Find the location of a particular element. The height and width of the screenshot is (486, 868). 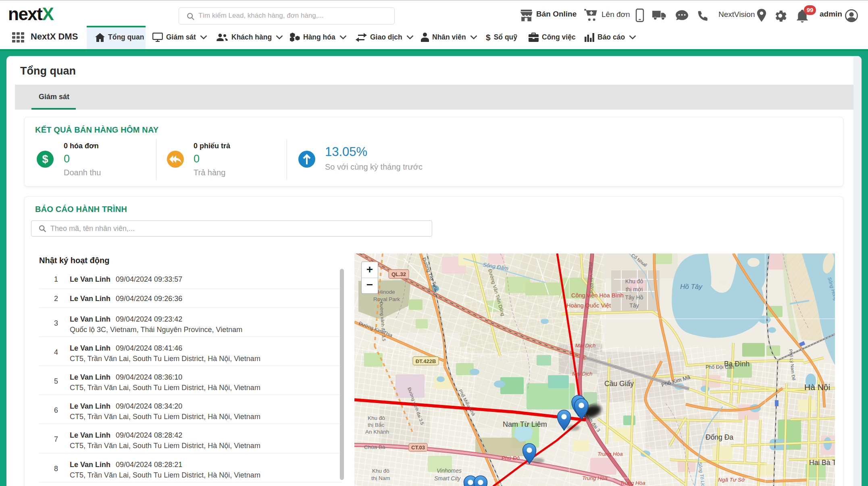

svg-text: Hinode is located at coordinates (386, 292).